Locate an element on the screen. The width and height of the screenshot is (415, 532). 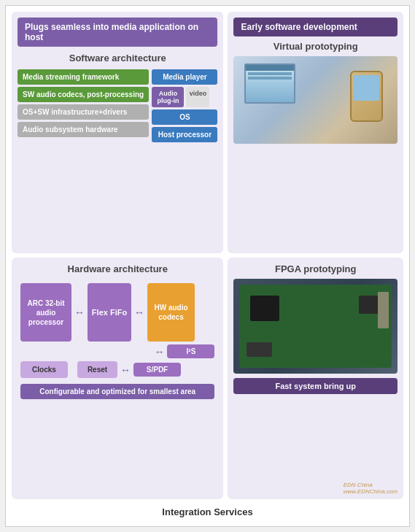
reset-box: Reset is located at coordinates (98, 369).